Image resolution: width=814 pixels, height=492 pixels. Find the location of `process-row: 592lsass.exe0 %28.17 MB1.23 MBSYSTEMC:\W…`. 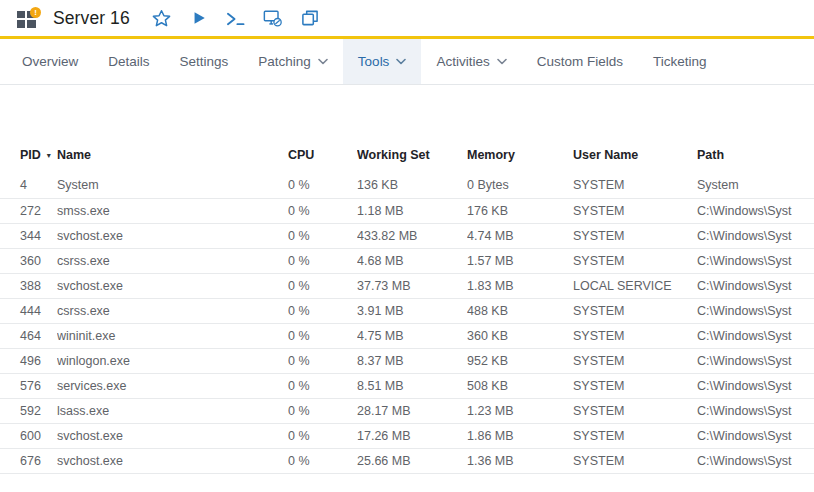

process-row: 592lsass.exe0 %28.17 MB1.23 MBSYSTEMC:\W… is located at coordinates (407, 410).